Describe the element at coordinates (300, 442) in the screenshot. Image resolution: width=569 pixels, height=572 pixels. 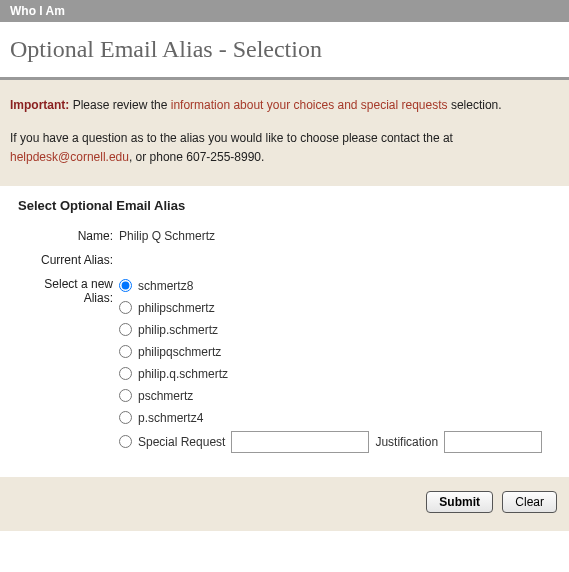
I see `special-request-input` at that location.